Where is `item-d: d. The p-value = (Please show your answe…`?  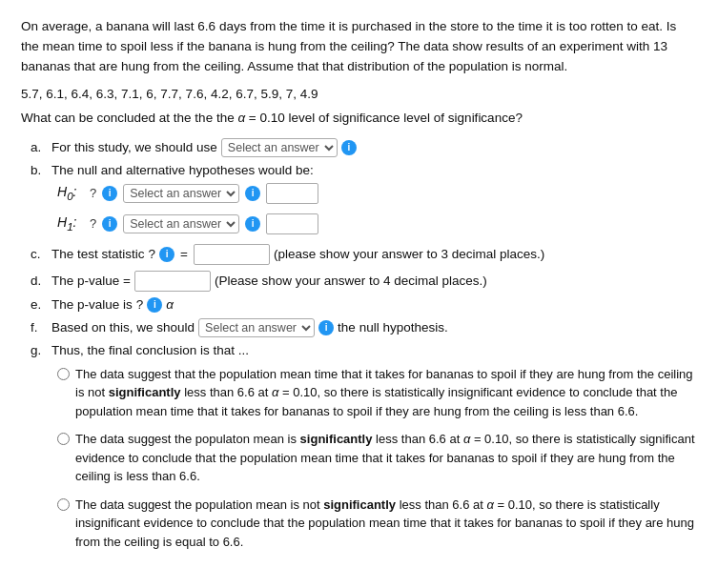
item-d: d. The p-value = (Please show your answe… is located at coordinates (364, 281).